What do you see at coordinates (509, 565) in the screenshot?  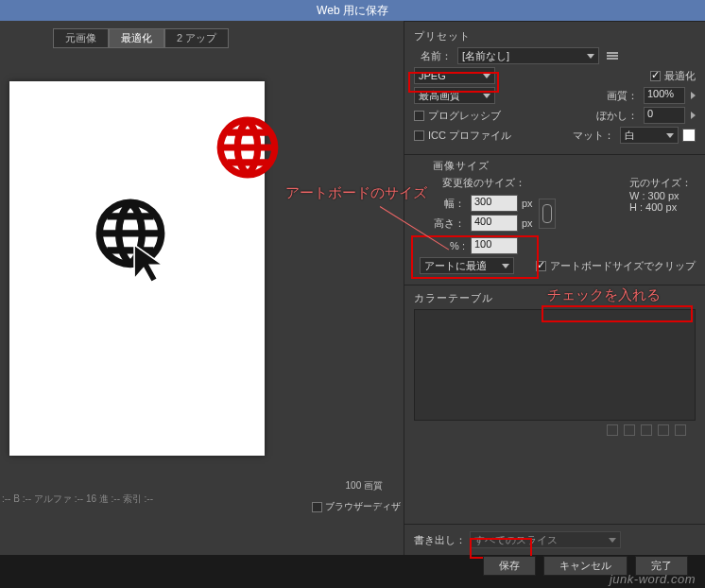 I see `save-button: 保存` at bounding box center [509, 565].